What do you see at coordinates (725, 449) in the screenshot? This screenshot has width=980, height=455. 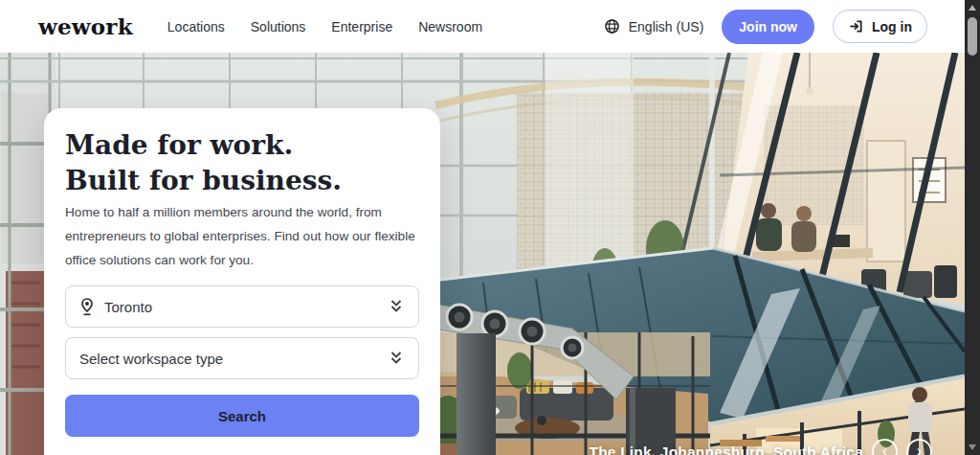 I see `photo-caption: The Link, Johannesburg, South Africa` at bounding box center [725, 449].